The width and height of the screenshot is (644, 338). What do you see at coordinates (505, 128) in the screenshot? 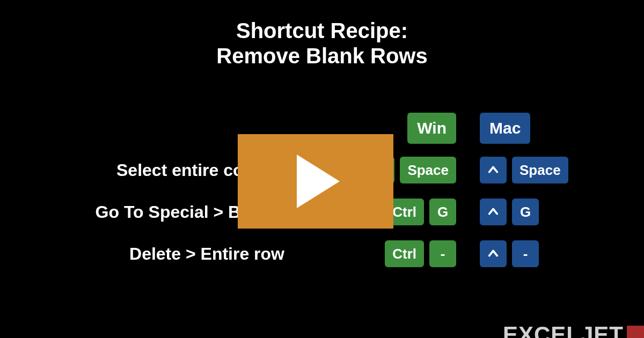
I see `mac-header-badge: Mac` at bounding box center [505, 128].